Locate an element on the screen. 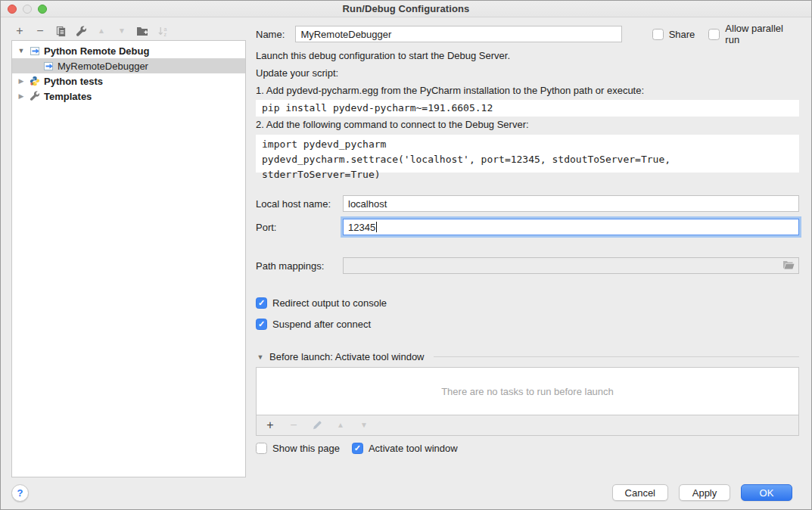  settrace-code: import pydevd_pycharm pydevd_pycharm.set… is located at coordinates (527, 154).